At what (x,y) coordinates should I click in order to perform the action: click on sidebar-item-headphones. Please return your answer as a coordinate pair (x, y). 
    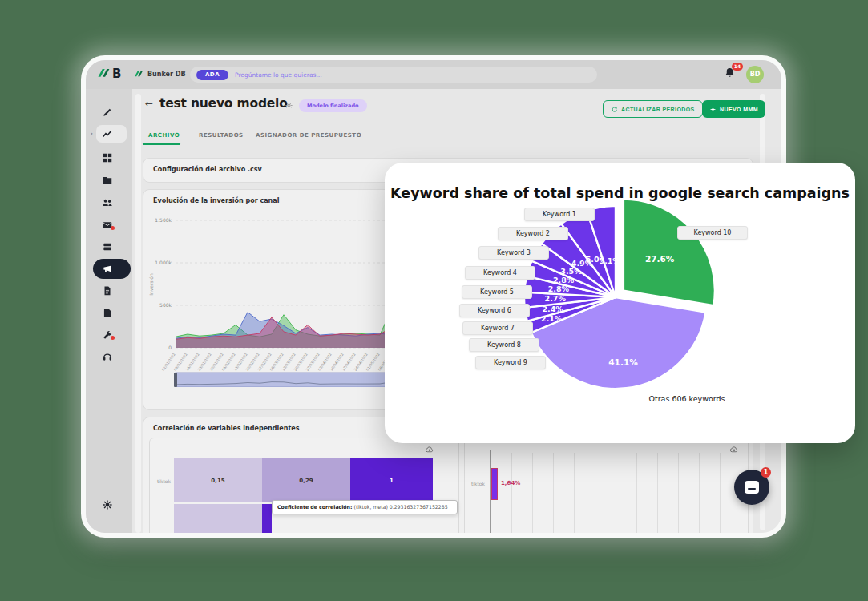
    Looking at the image, I should click on (107, 357).